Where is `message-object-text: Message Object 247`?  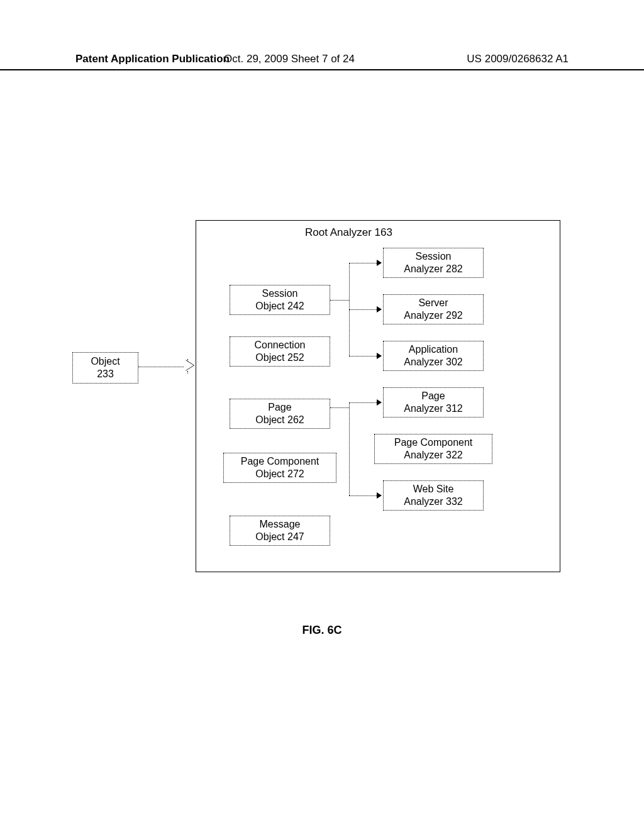
message-object-text: Message Object 247 is located at coordinates (279, 531).